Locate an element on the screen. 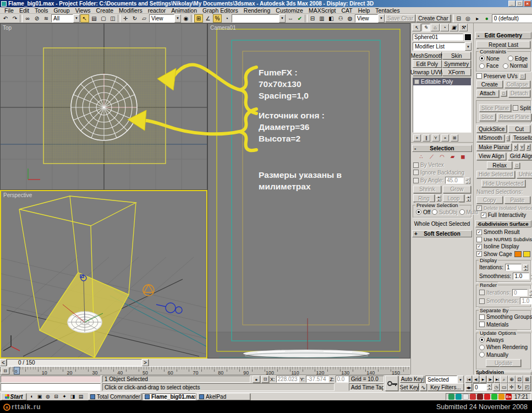 This screenshot has width=532, height=413. viewport-camera-label: Camera01 is located at coordinates (223, 28).